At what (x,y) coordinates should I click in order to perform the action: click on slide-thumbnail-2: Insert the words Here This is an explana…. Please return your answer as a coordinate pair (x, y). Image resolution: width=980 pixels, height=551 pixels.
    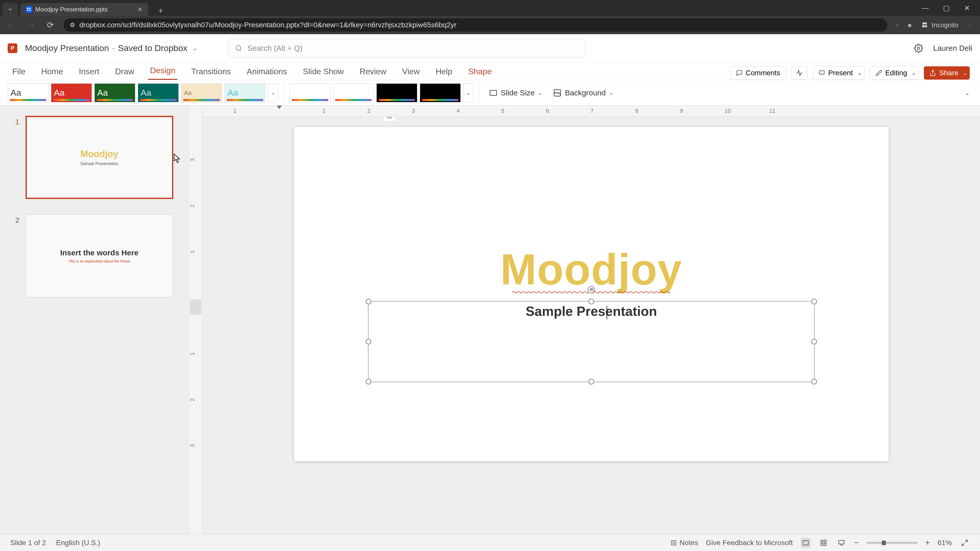
    Looking at the image, I should click on (99, 256).